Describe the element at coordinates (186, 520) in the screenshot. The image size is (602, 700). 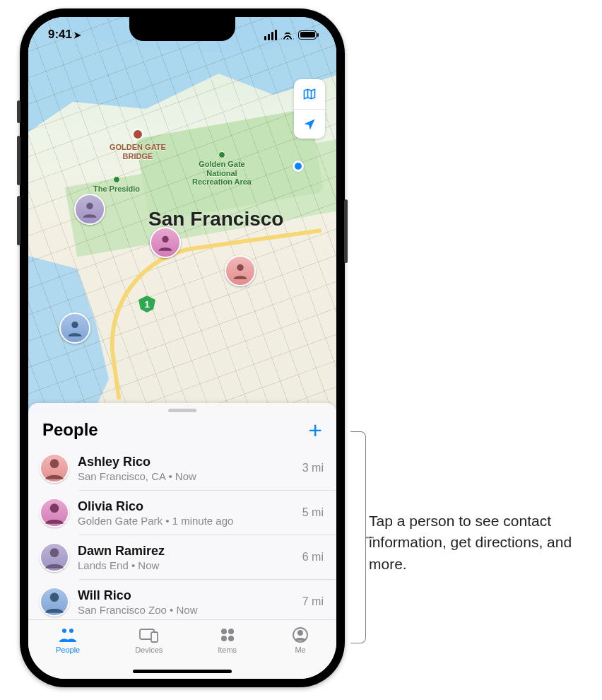
I see `person-location: Golden Gate Park • 1 minute ago` at that location.